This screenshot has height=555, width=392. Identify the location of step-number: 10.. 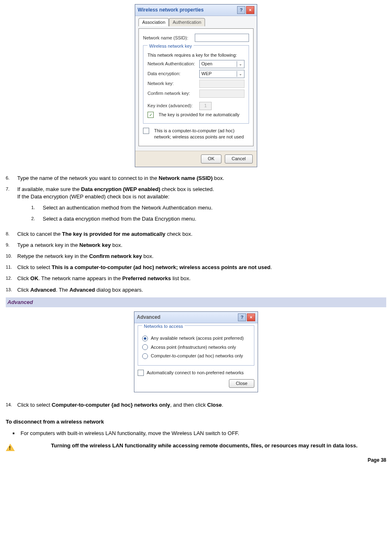
(12, 256).